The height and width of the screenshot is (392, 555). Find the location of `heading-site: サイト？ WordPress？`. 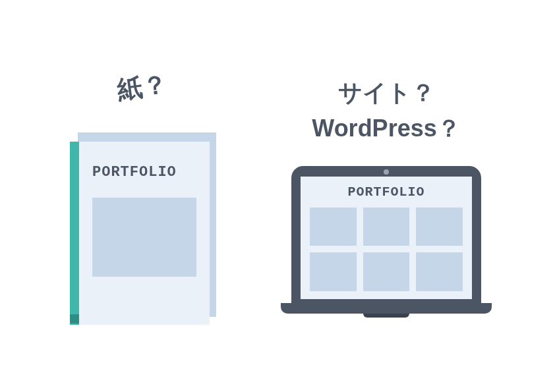

heading-site: サイト？ WordPress？ is located at coordinates (386, 111).